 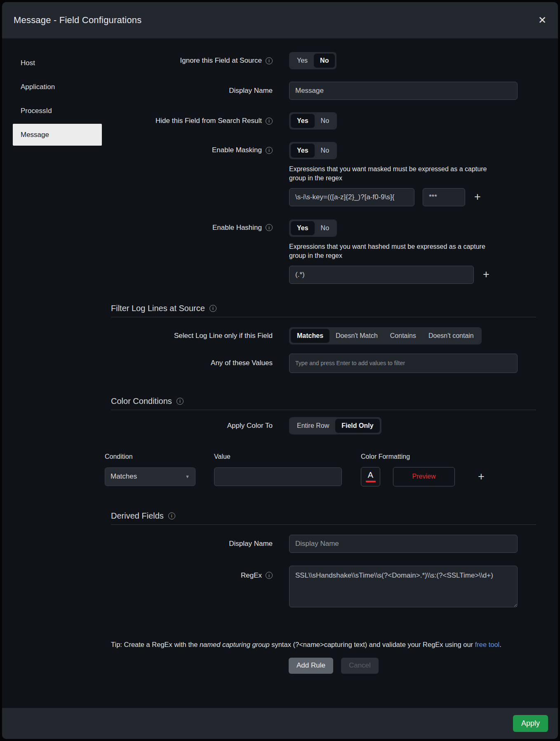 What do you see at coordinates (57, 100) in the screenshot?
I see `field-sidebar: Host Application ProcessId Message` at bounding box center [57, 100].